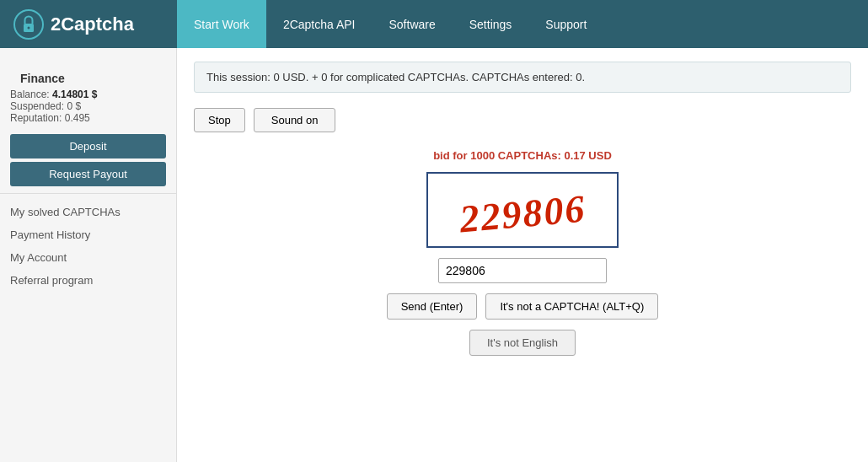 Image resolution: width=868 pixels, height=462 pixels. Describe the element at coordinates (88, 94) in the screenshot. I see `balance-row: Balance: 4.14801 $` at that location.